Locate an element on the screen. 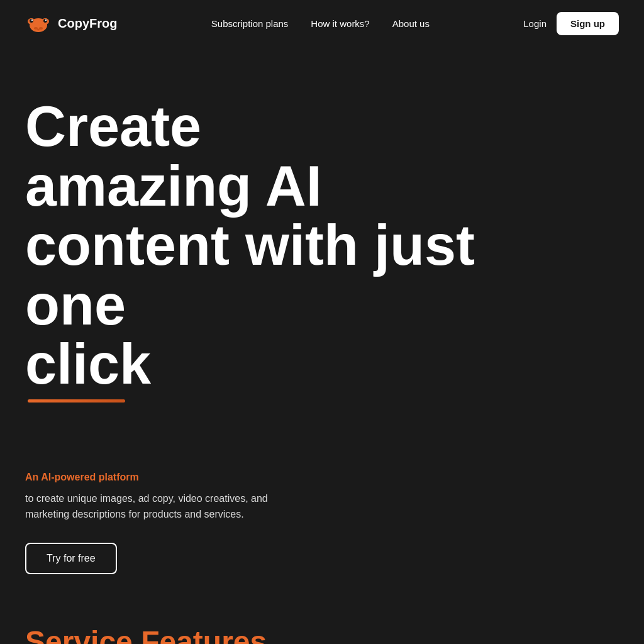 The width and height of the screenshot is (644, 644). signup-button: Sign up is located at coordinates (587, 24).